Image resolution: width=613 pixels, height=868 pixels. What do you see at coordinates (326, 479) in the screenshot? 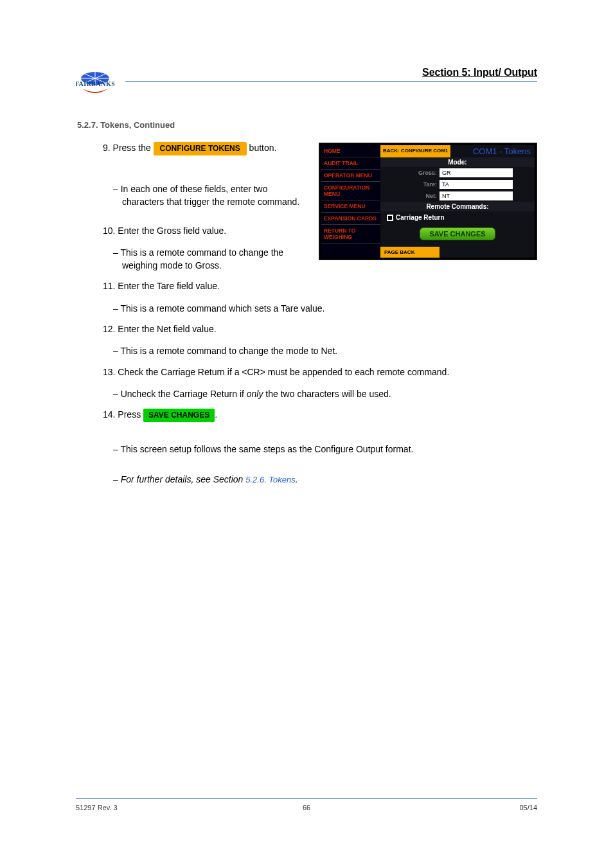
I see `dash-7: – For further details, see Section 5.2.6…` at bounding box center [326, 479].